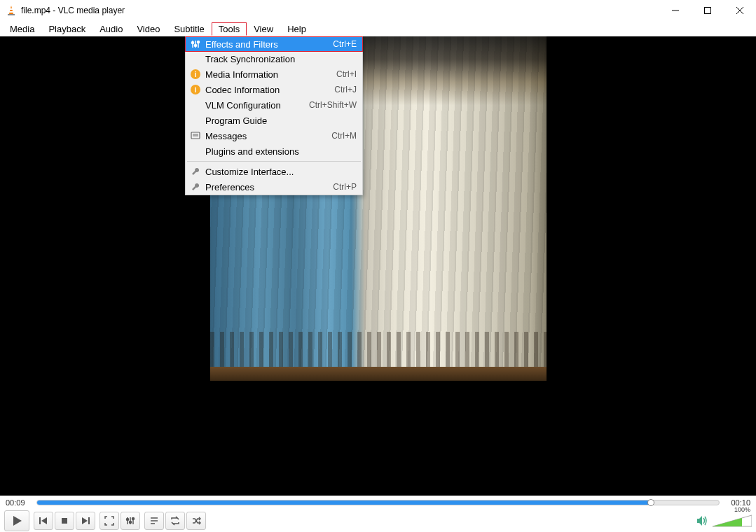 The height and width of the screenshot is (532, 756). What do you see at coordinates (274, 74) in the screenshot?
I see `tools-menu-media-information: iMedia InformationCtrl+I` at bounding box center [274, 74].